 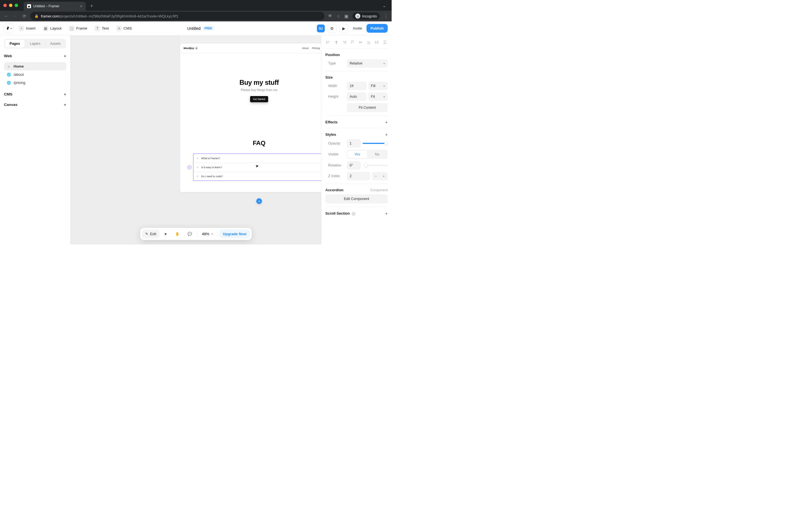 I want to click on nav-reload-icon: ⟳, so click(x=24, y=16).